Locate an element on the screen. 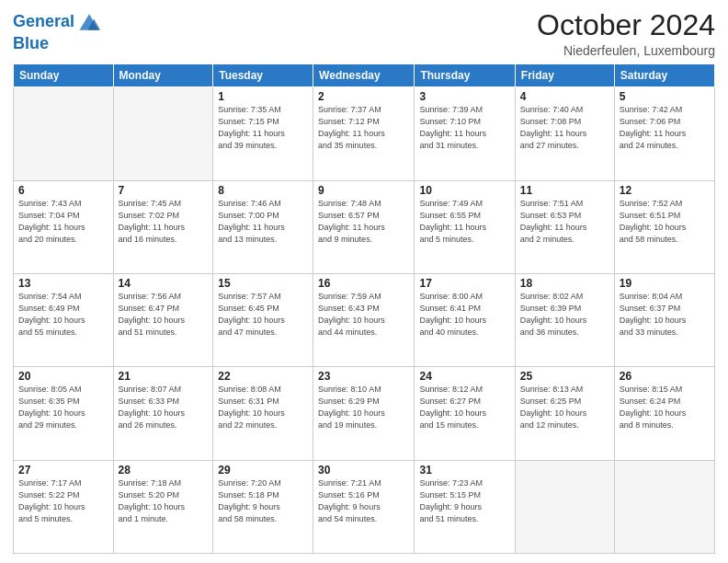 Image resolution: width=728 pixels, height=563 pixels. day-detail: Sunrise: 7:49 AM Sunset: 6:55 PM Dayligh… is located at coordinates (464, 222).